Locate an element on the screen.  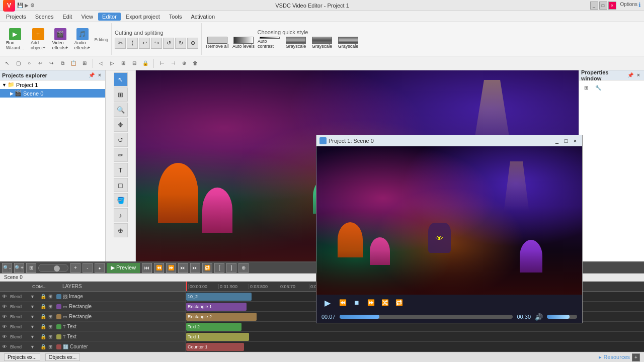
fp-stop-button: ⏹ is located at coordinates (357, 303).